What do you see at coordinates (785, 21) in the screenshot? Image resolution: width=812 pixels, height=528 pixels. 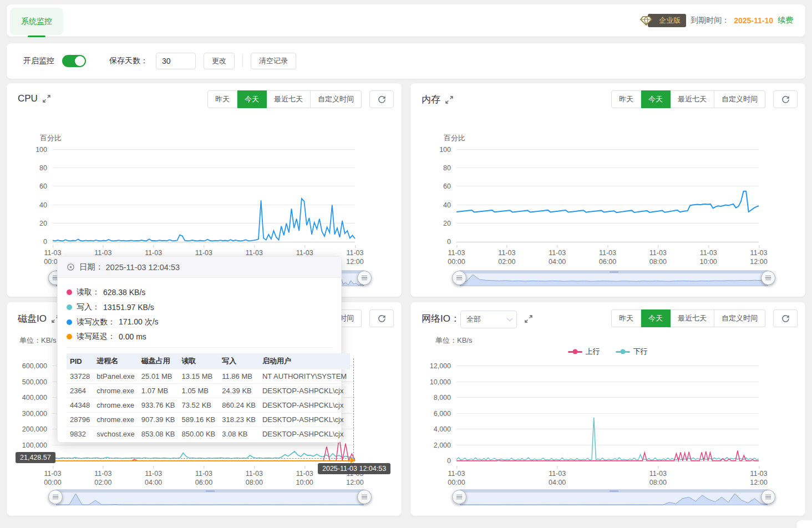 I see `renew-link: 续费` at bounding box center [785, 21].